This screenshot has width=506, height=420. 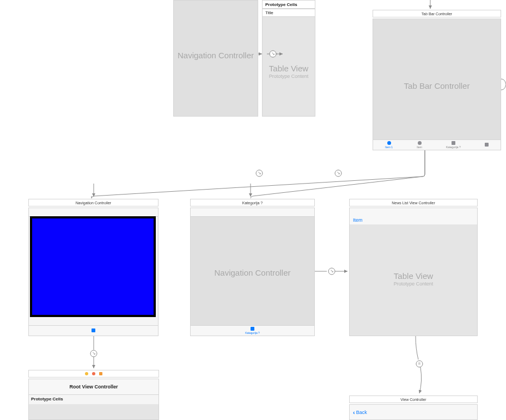 I want to click on nav-controller-label: Navigation Controller, so click(x=216, y=56).